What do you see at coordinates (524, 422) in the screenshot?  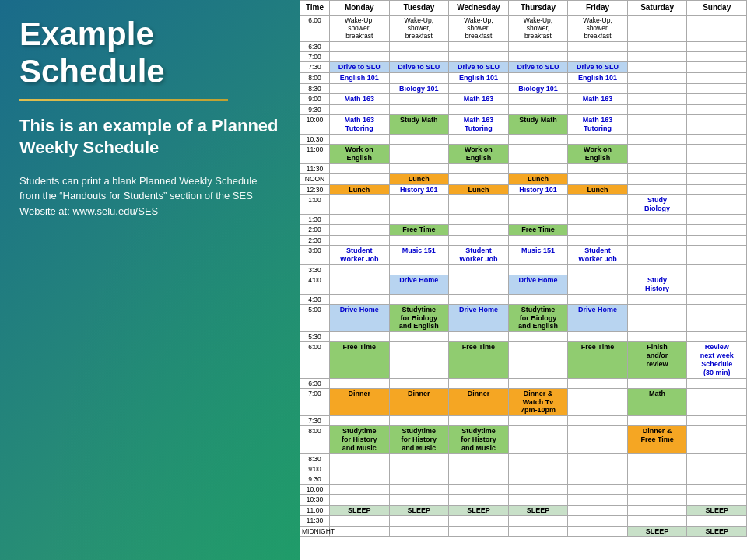 I see `table-row: 7:30` at bounding box center [524, 422].